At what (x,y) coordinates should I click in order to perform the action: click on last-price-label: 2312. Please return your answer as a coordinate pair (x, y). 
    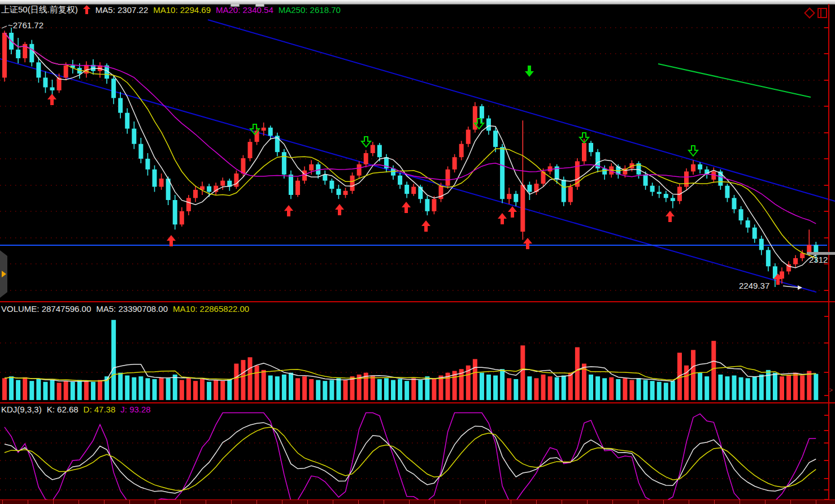
    Looking at the image, I should click on (818, 260).